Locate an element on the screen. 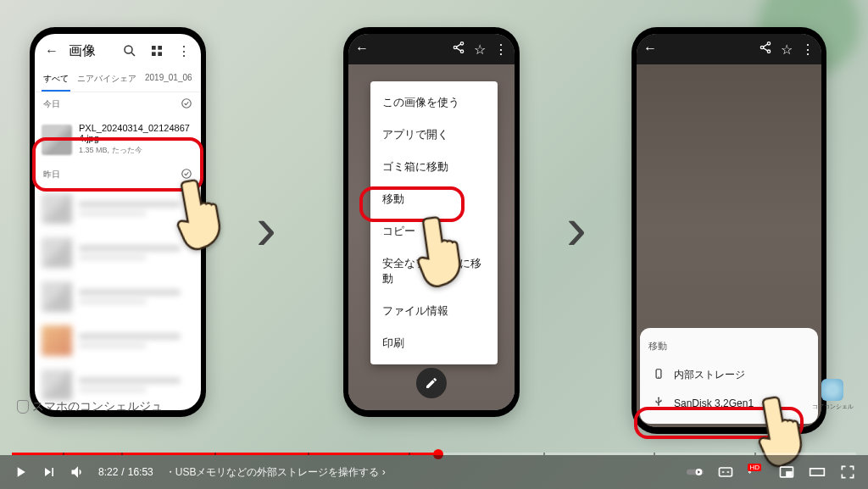  phone-storage-icon is located at coordinates (659, 375).